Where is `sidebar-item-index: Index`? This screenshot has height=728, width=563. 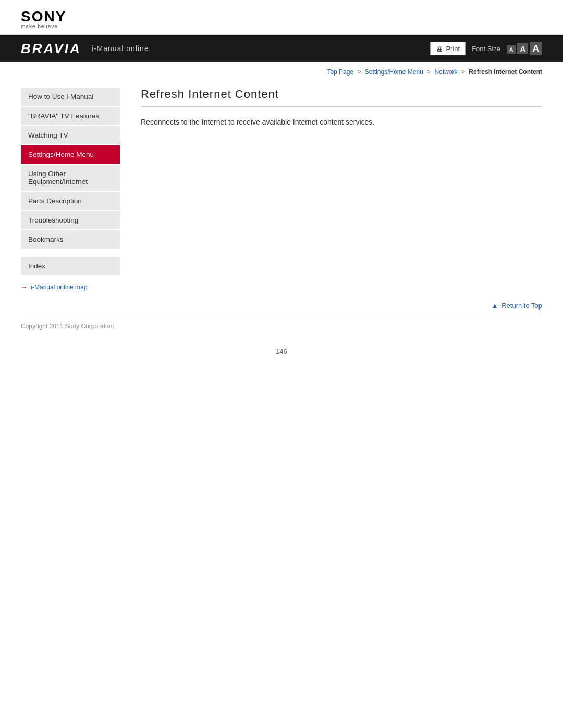
sidebar-item-index: Index is located at coordinates (70, 266).